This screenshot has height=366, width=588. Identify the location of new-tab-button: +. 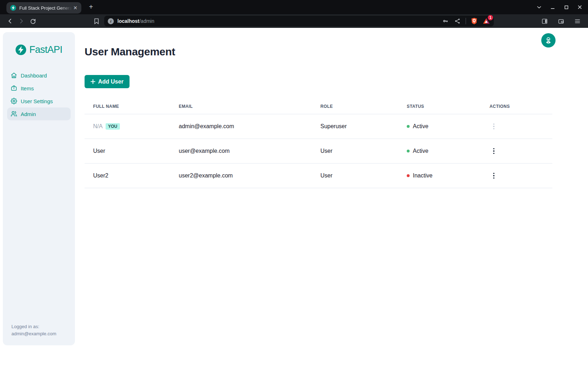
(91, 7).